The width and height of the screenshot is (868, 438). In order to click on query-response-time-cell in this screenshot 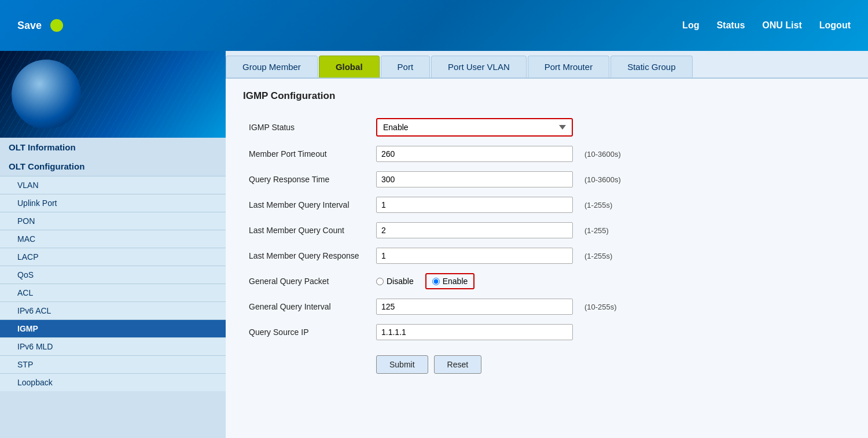, I will do `click(475, 179)`.